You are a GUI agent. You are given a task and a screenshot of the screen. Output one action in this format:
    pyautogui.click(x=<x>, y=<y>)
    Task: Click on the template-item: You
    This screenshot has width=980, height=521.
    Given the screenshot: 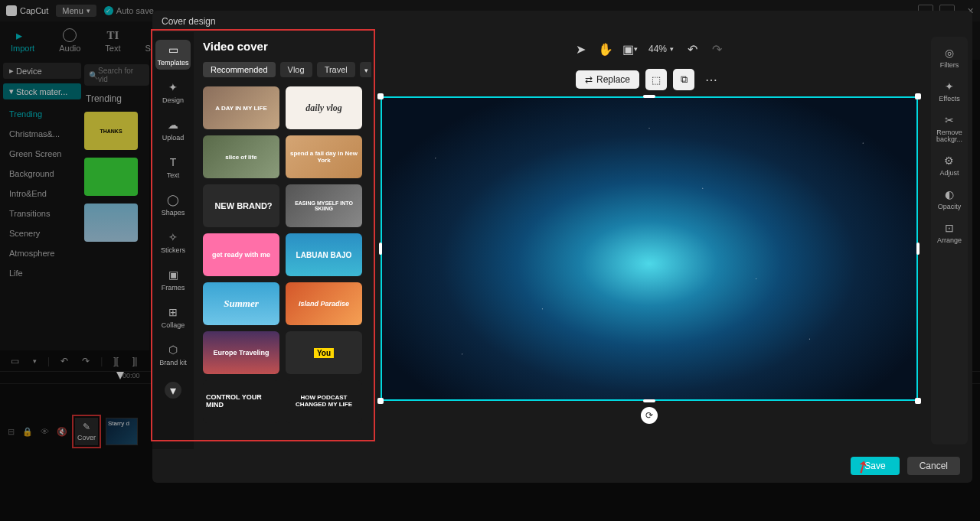 What is the action you would take?
    pyautogui.click(x=324, y=353)
    